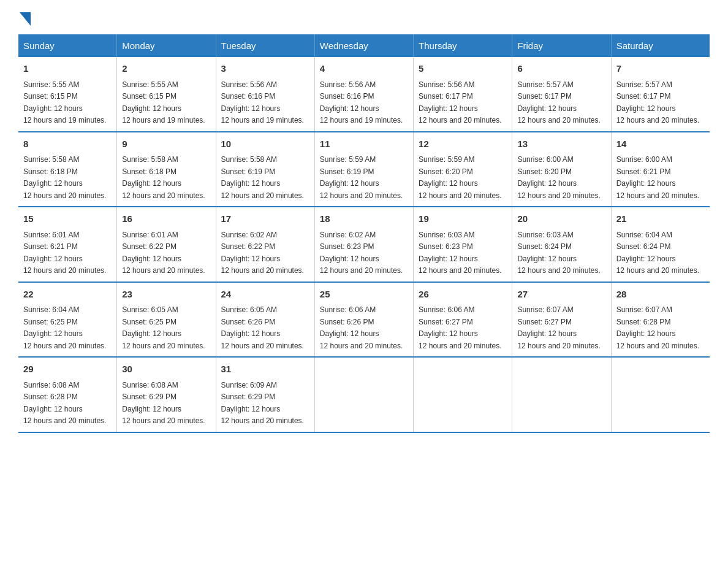  I want to click on calendar-cell: 25Sunrise: 6:06 AMSunset: 6:26 PMDayligh…, so click(364, 320).